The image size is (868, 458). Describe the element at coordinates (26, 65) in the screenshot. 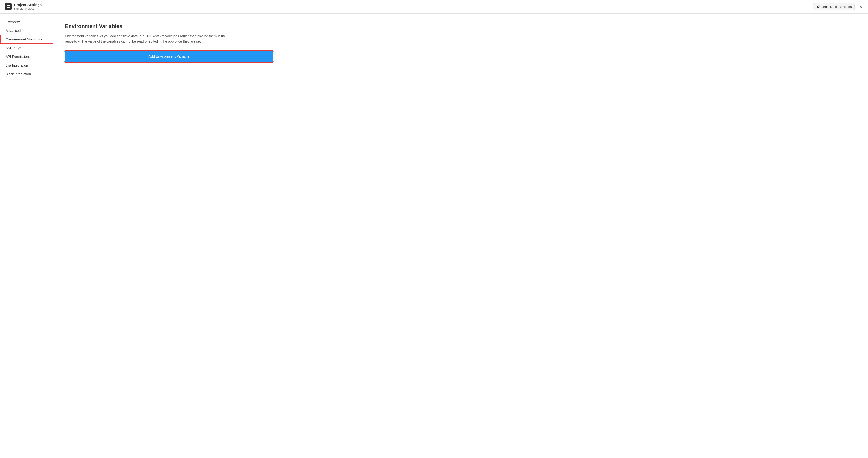

I see `sidebar-item-jira-integration: Jira Integration` at that location.